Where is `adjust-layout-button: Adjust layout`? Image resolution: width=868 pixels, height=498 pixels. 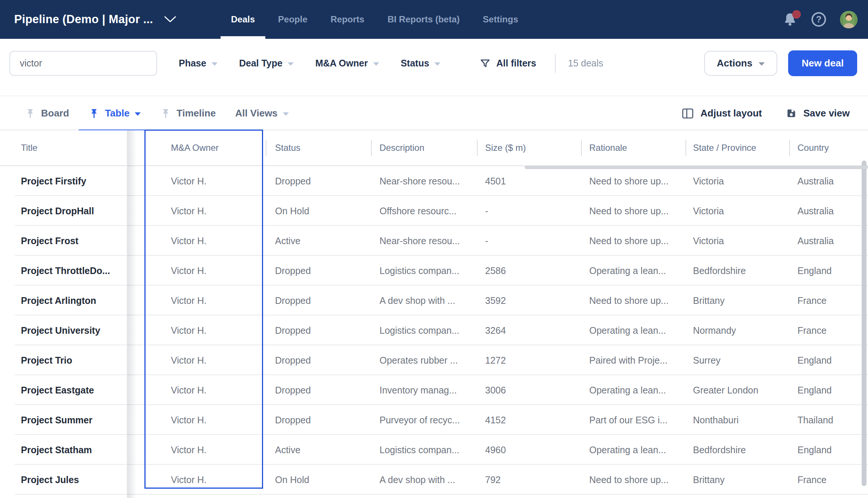 adjust-layout-button: Adjust layout is located at coordinates (722, 113).